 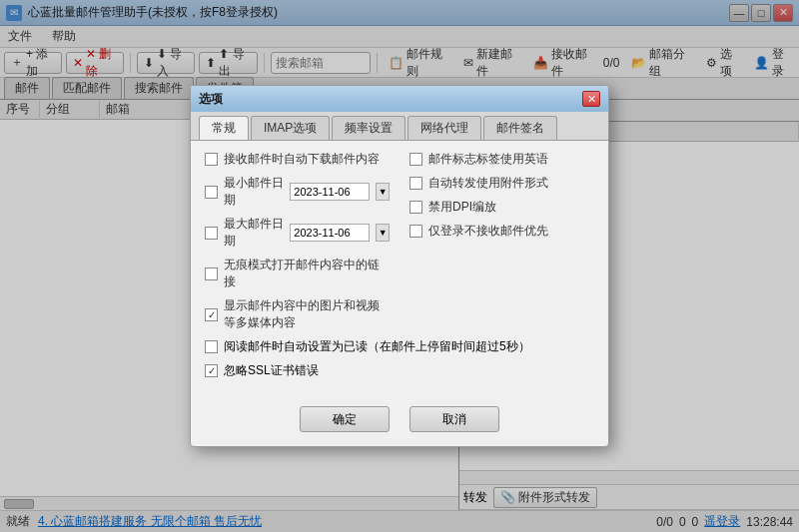 What do you see at coordinates (254, 192) in the screenshot?
I see `cb-min-date-label: 最小邮件日期` at bounding box center [254, 192].